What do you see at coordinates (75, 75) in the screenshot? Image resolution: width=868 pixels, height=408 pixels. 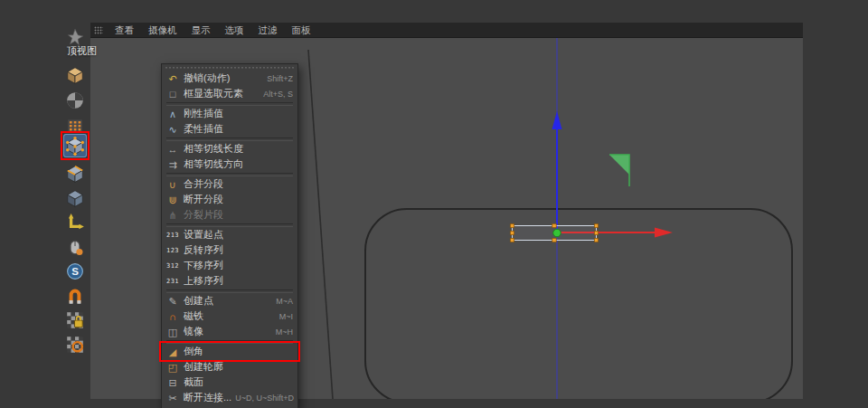 I see `model-mode-icon` at bounding box center [75, 75].